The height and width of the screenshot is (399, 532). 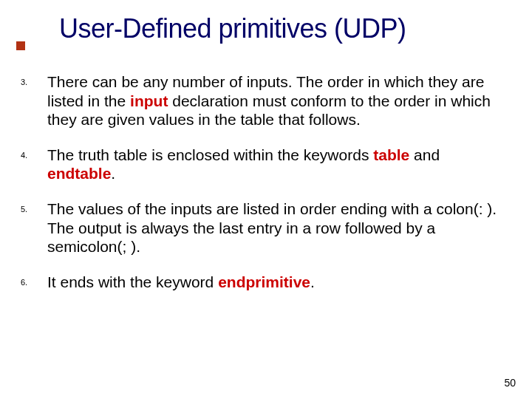 I want to click on list-item: 5. The values of the inputs are listed i…, so click(x=263, y=228).